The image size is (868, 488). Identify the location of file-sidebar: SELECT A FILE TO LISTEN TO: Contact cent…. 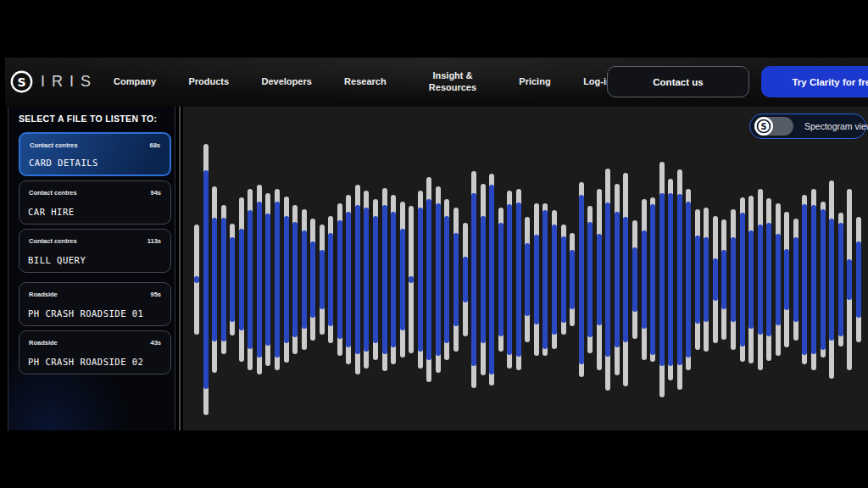
(92, 269).